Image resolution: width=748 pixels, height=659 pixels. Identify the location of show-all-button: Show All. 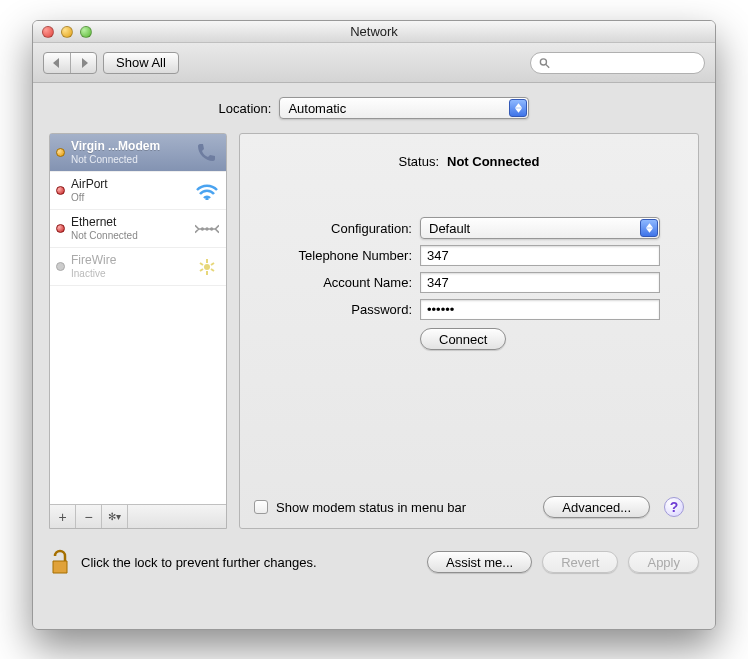
(141, 63).